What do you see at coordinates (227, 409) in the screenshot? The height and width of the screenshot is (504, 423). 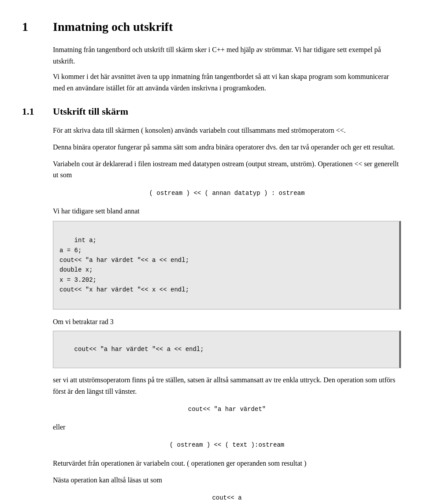 I see `formula-2: cout<< "a har värdet"` at bounding box center [227, 409].